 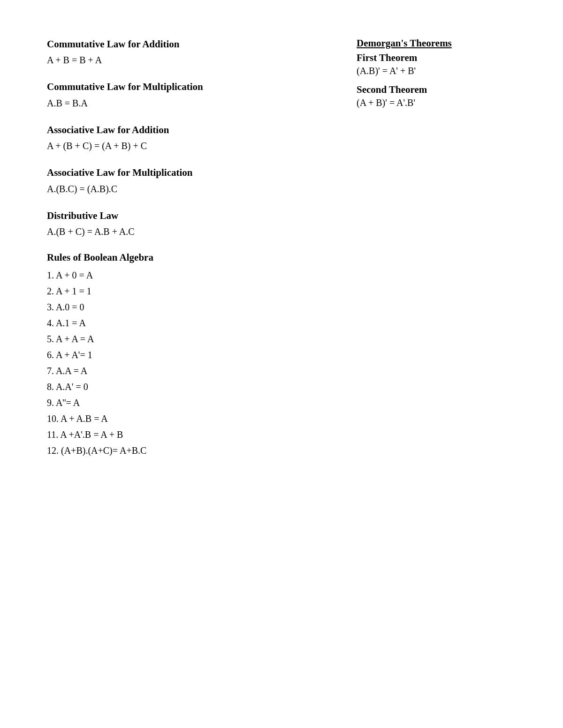 I want to click on demorgan-main-title: Demorgan's Theorems, so click(x=436, y=43).